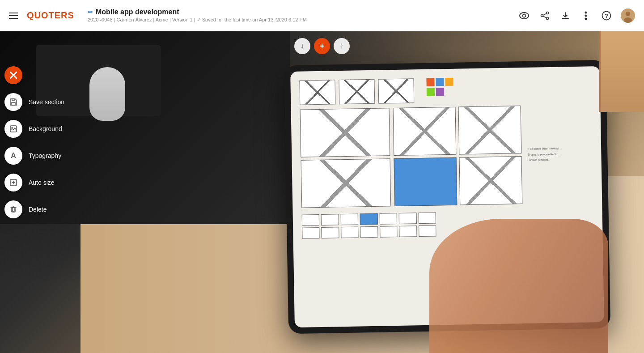 This screenshot has width=644, height=353. What do you see at coordinates (42, 183) in the screenshot?
I see `auto-size-label: Auto size` at bounding box center [42, 183].